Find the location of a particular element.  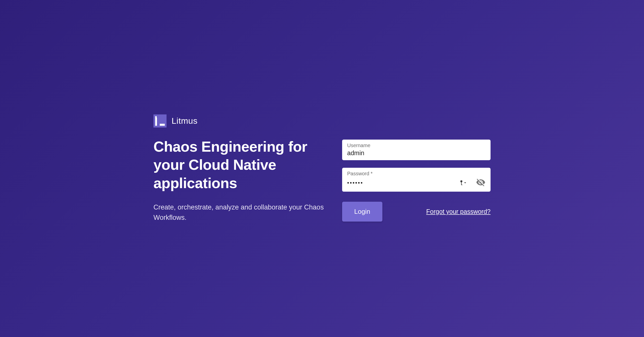

hero-section: Litmus Chaos Engineering for your Cloud … is located at coordinates (239, 168).